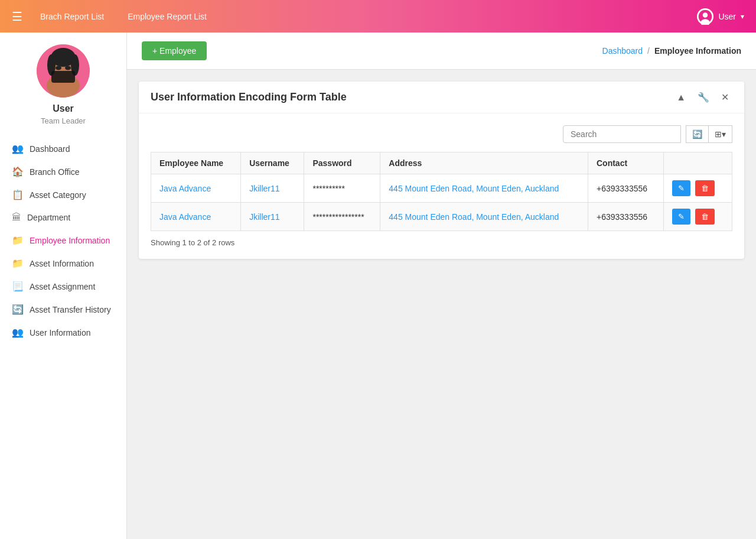 Image resolution: width=756 pixels, height=539 pixels. I want to click on table-row: Java Advance Jkiller11 **************** …, so click(442, 217).